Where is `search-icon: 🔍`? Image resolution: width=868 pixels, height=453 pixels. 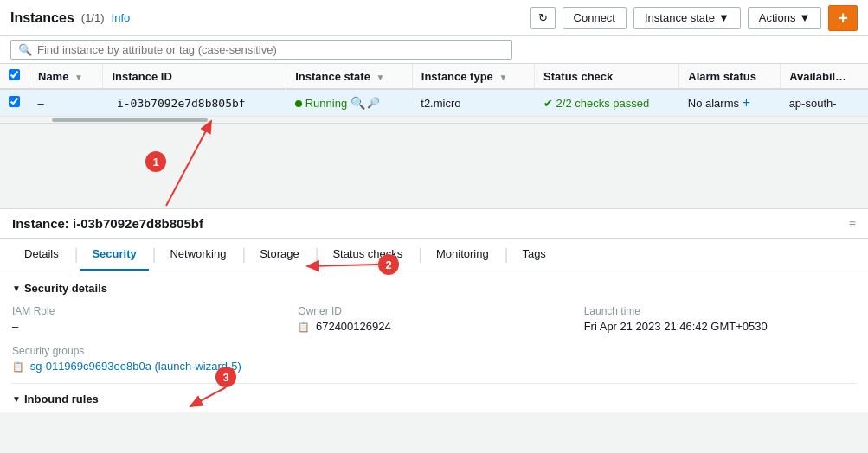 search-icon: 🔍 is located at coordinates (25, 50).